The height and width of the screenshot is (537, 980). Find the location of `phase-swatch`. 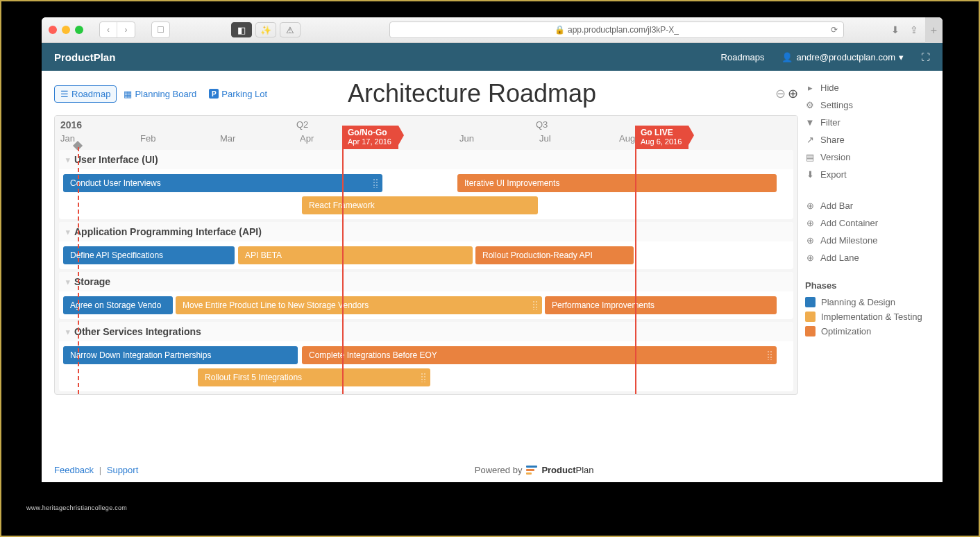

phase-swatch is located at coordinates (811, 316).